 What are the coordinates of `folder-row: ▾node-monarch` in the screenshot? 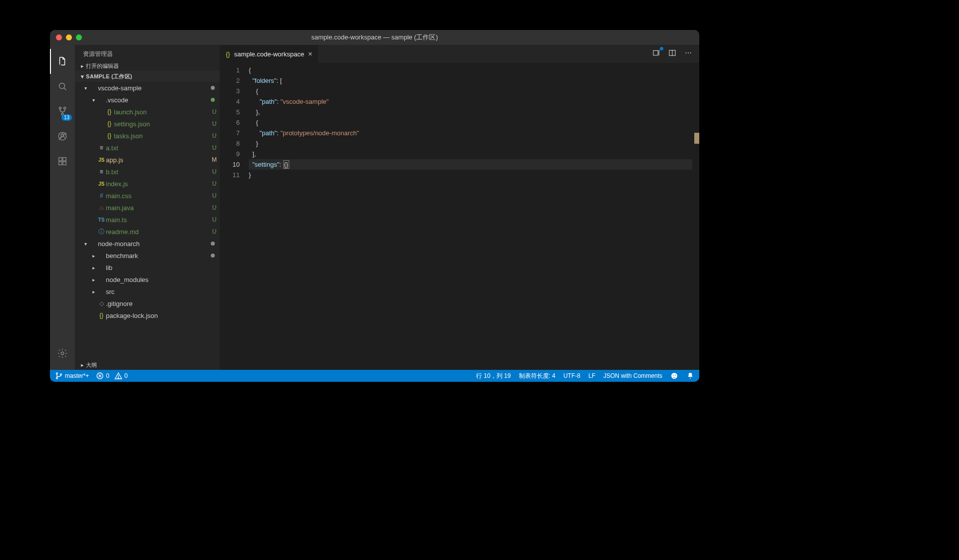 It's located at (147, 244).